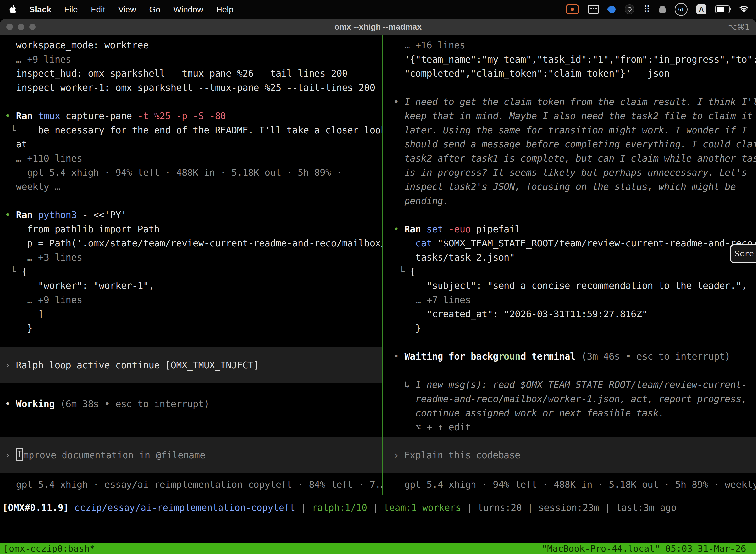  I want to click on window-title: omx --xhigh --madmax, so click(378, 27).